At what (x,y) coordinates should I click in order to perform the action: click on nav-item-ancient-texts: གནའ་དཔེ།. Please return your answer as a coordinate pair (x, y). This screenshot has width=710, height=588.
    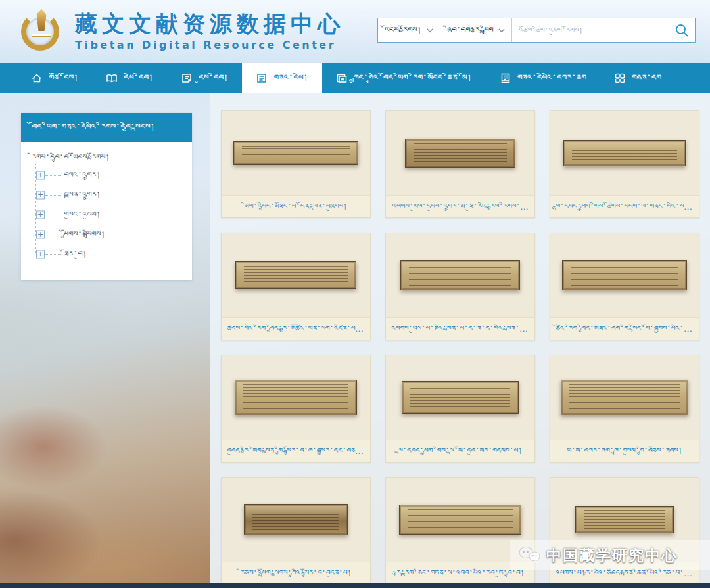
    Looking at the image, I should click on (282, 78).